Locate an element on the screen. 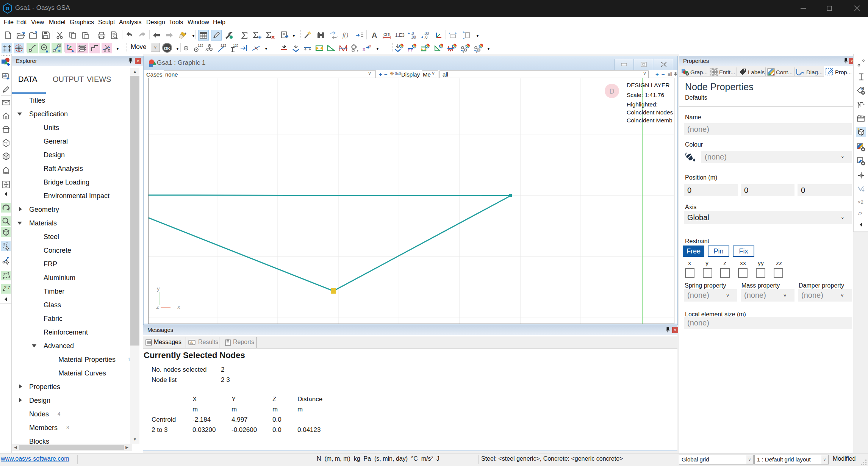 This screenshot has height=466, width=868. svg-text: ×2 is located at coordinates (861, 202).